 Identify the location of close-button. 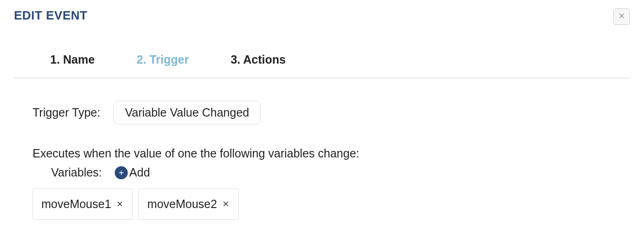
(622, 17).